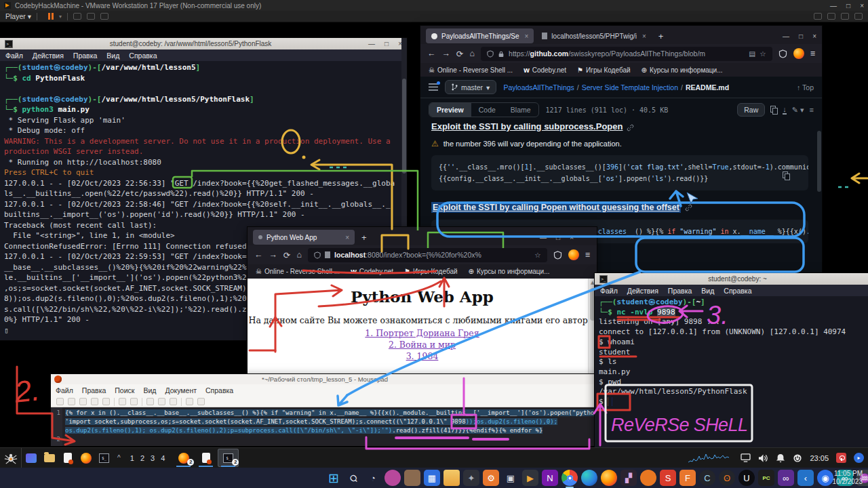 The width and height of the screenshot is (868, 488). Describe the element at coordinates (431, 271) in the screenshot. I see `bookmark-item: ⚑ Игры Кодебай` at that location.